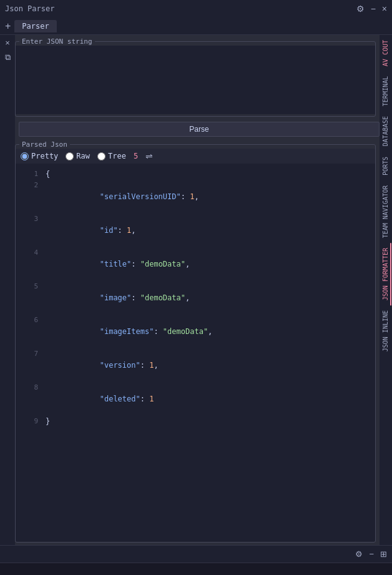 The height and width of the screenshot is (575, 392). I want to click on bottom-minimize-button: −, so click(371, 554).